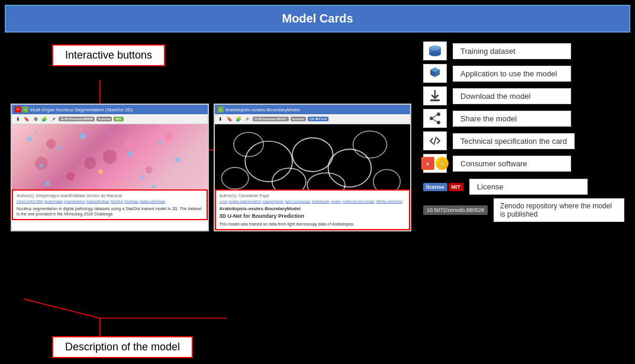 Image resolution: width=635 pixels, height=364 pixels. I want to click on share-icon-2: ↗, so click(247, 119).